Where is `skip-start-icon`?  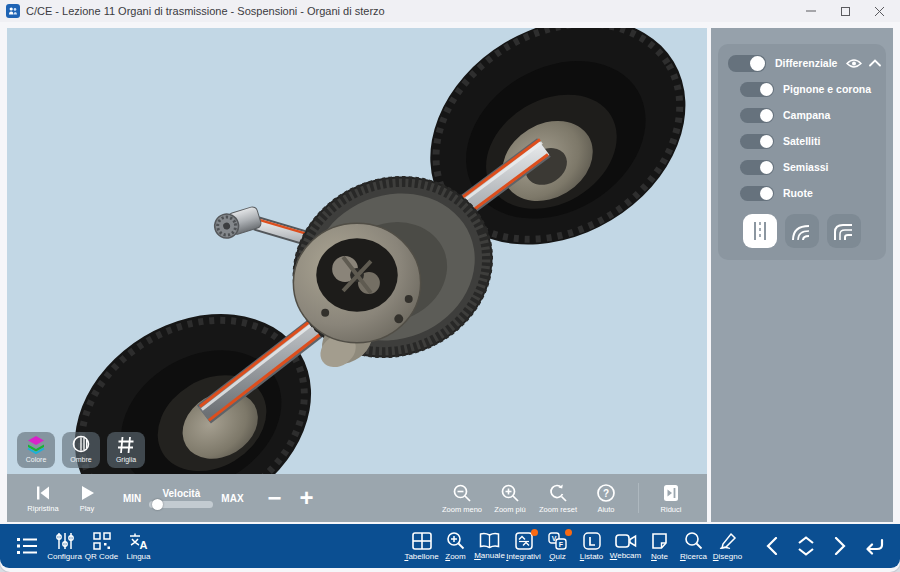
skip-start-icon is located at coordinates (43, 493).